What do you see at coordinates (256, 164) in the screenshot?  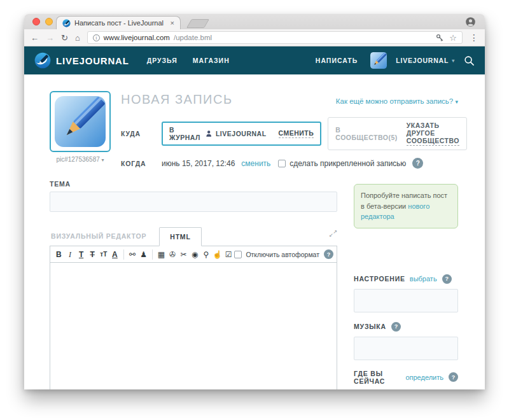 I see `change-date-link: сменить` at bounding box center [256, 164].